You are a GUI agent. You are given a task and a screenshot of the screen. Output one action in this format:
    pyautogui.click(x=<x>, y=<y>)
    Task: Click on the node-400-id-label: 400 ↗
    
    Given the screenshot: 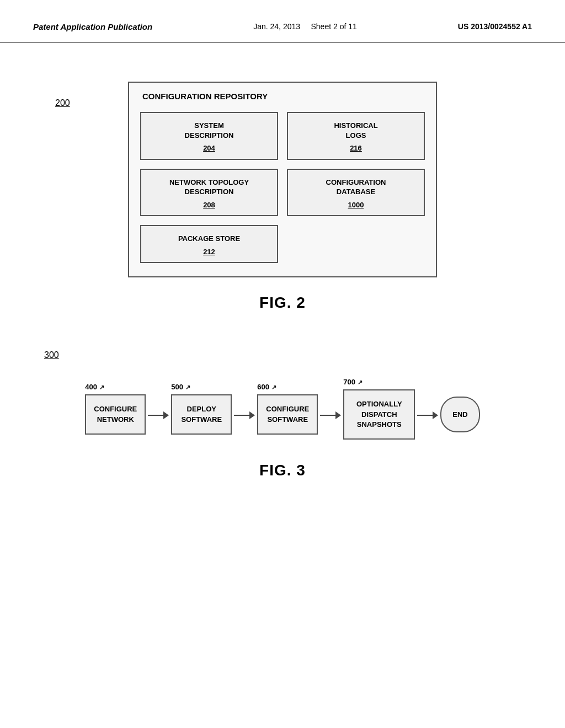 What is the action you would take?
    pyautogui.click(x=94, y=387)
    